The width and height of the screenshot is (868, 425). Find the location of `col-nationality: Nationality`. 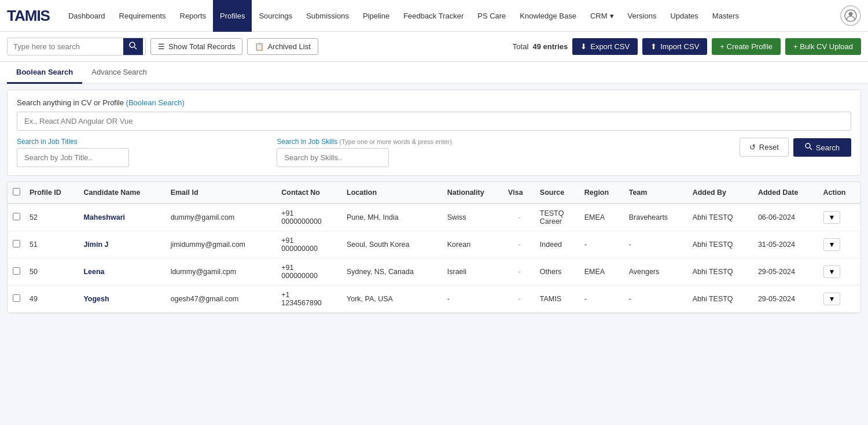

col-nationality: Nationality is located at coordinates (473, 193).